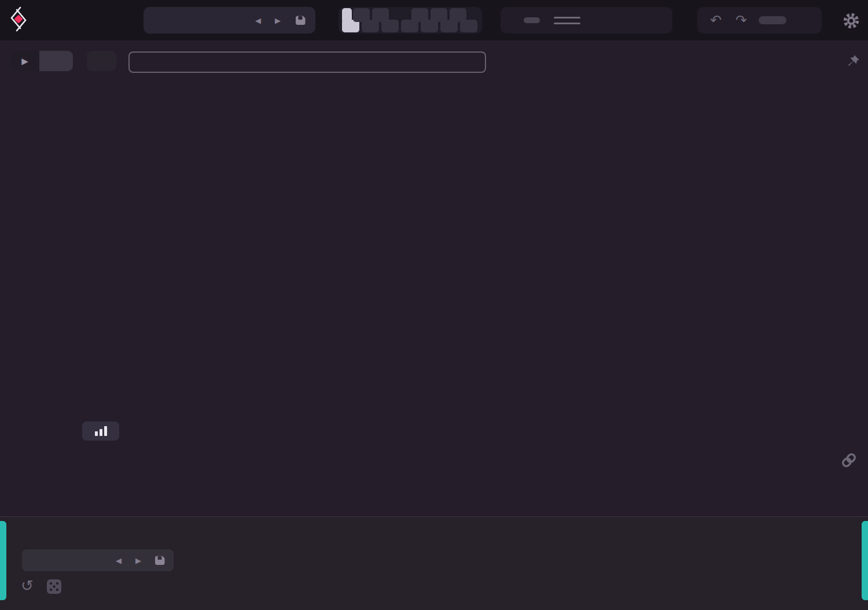 The height and width of the screenshot is (610, 868). Describe the element at coordinates (849, 460) in the screenshot. I see `link-icon` at that location.